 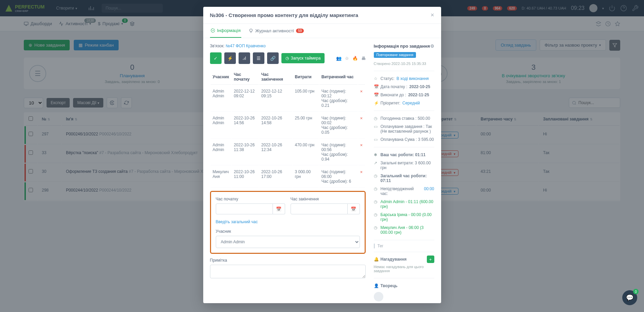 What do you see at coordinates (251, 31) in the screenshot?
I see `lightbulb-icon` at bounding box center [251, 31].